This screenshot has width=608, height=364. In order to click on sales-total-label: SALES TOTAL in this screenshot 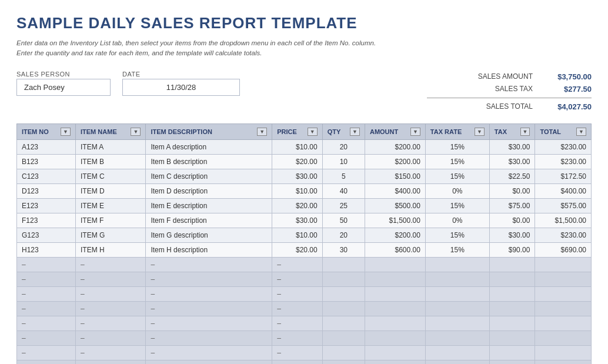, I will do `click(497, 106)`.